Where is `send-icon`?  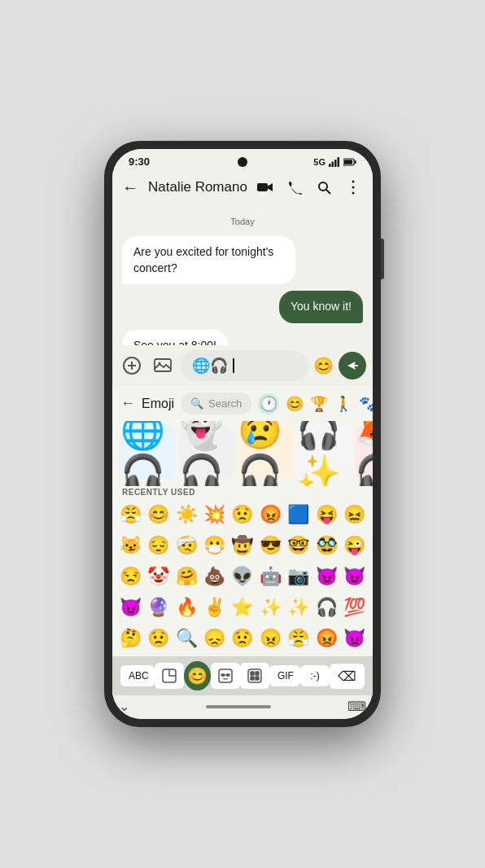 send-icon is located at coordinates (352, 366).